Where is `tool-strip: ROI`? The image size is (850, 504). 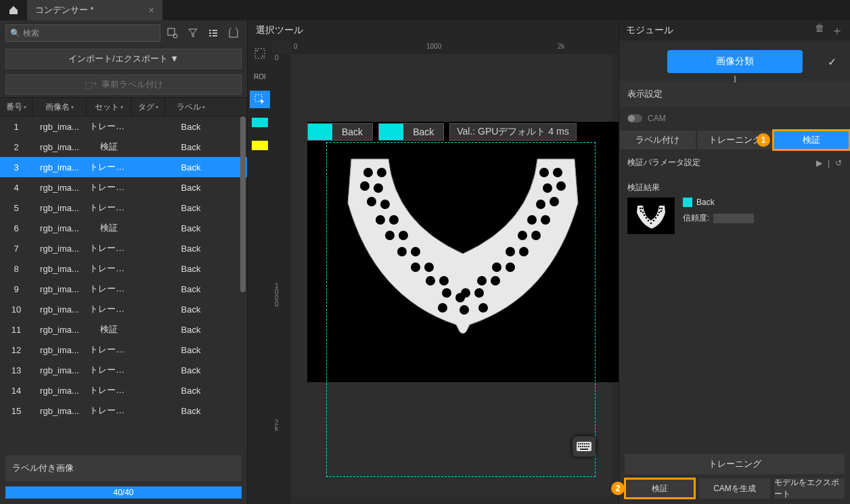
tool-strip: ROI is located at coordinates (260, 272).